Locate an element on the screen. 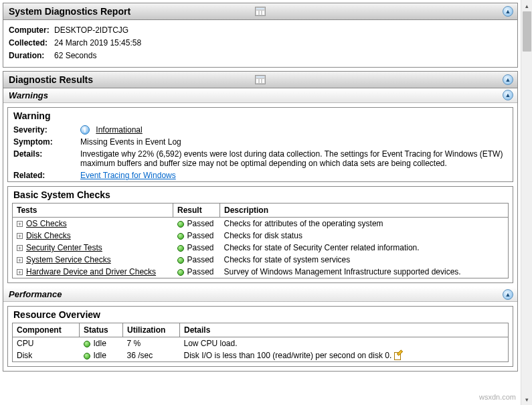  meta-collected-value: 24 March 2019 15:45:58 is located at coordinates (98, 43).